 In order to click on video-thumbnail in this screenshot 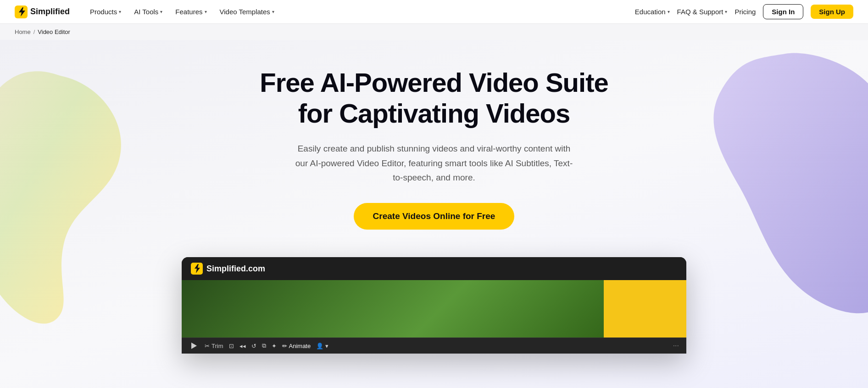, I will do `click(393, 309)`.